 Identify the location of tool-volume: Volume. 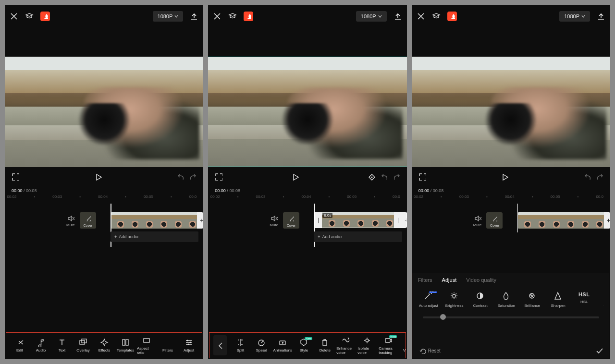
(403, 345).